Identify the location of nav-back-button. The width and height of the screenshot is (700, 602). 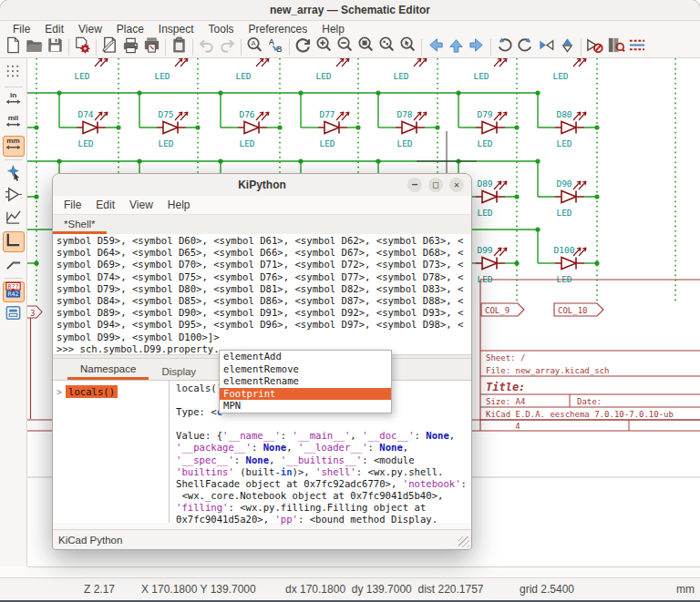
(436, 47).